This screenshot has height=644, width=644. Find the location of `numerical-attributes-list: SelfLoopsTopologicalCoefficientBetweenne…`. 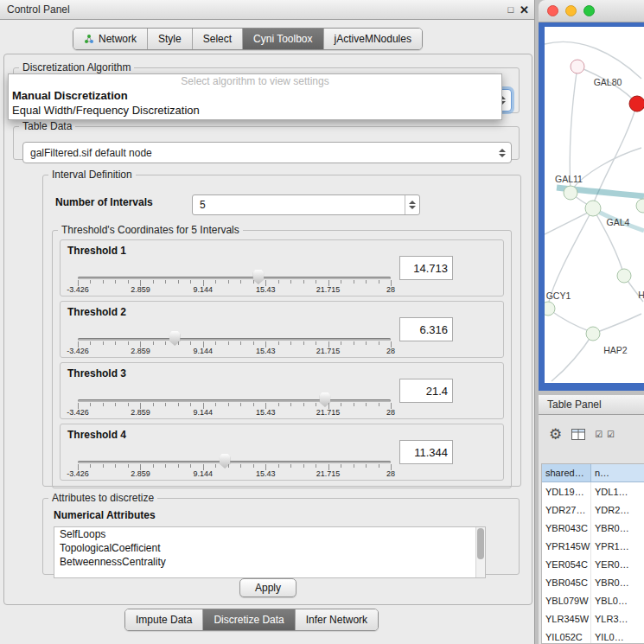

numerical-attributes-list: SelfLoopsTopologicalCoefficientBetweenne… is located at coordinates (270, 552).